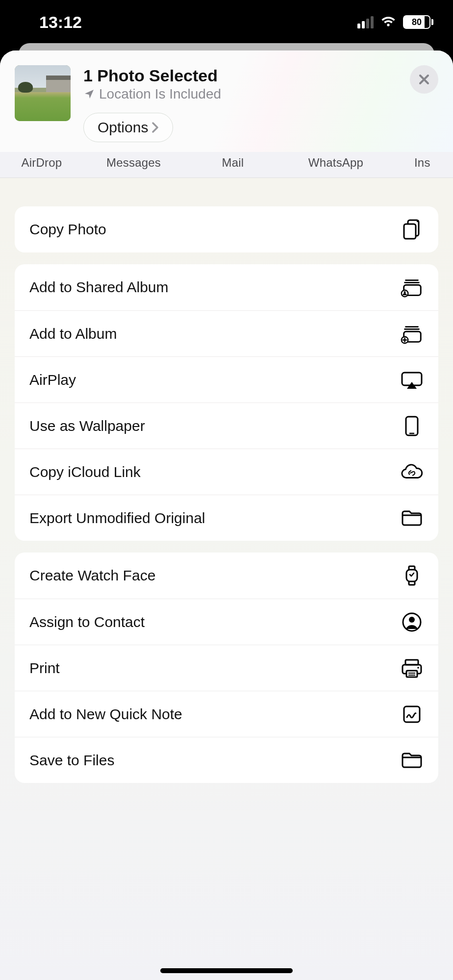  What do you see at coordinates (226, 426) in the screenshot?
I see `action-wallpaper: Use as Wallpaper` at bounding box center [226, 426].